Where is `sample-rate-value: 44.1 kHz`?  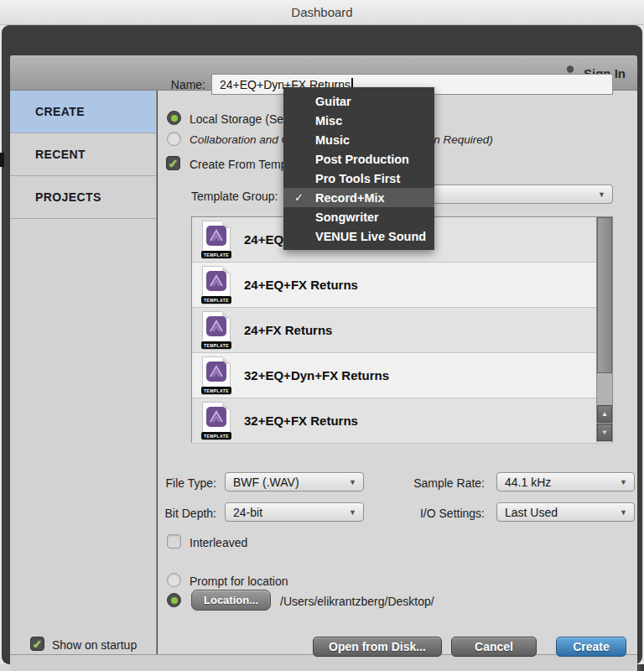
sample-rate-value: 44.1 kHz is located at coordinates (528, 482).